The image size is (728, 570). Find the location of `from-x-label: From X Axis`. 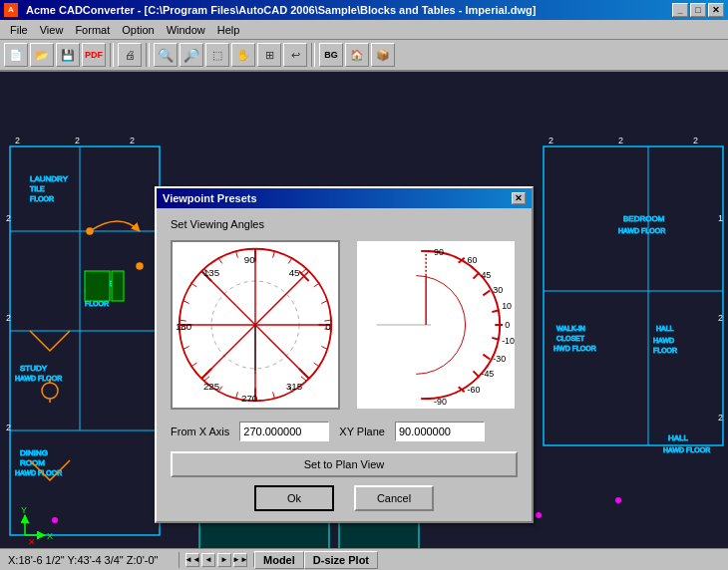

from-x-label: From X Axis is located at coordinates (199, 431).